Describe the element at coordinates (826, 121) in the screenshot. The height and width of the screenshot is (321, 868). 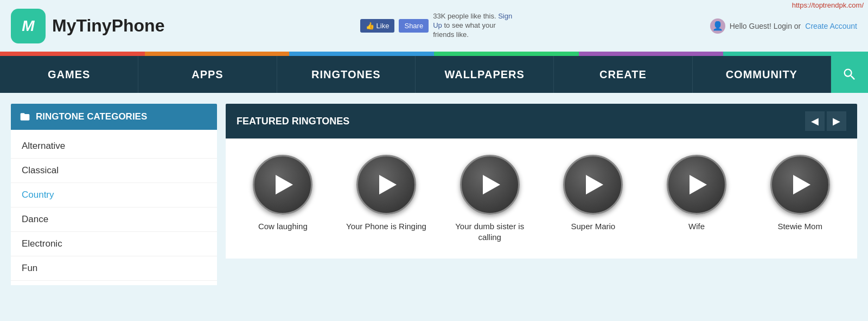
I see `featured-nav: ◀ ▶` at that location.